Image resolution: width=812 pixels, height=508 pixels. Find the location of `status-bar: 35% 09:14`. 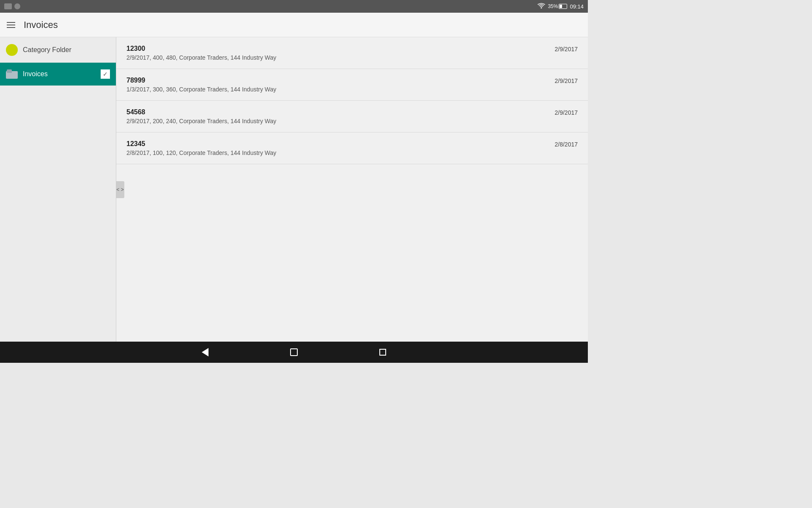

status-bar: 35% 09:14 is located at coordinates (294, 6).